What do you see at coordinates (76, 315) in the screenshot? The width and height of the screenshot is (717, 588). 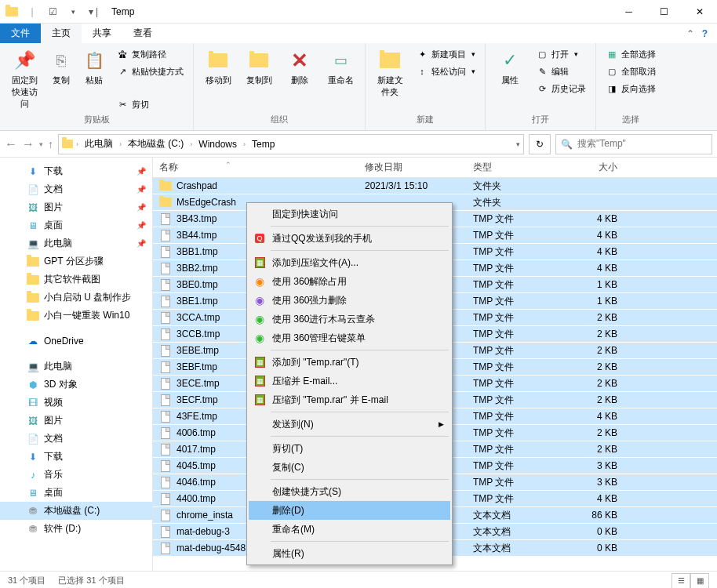 I see `sidebar-item: 小白一键重装 Win10` at bounding box center [76, 315].